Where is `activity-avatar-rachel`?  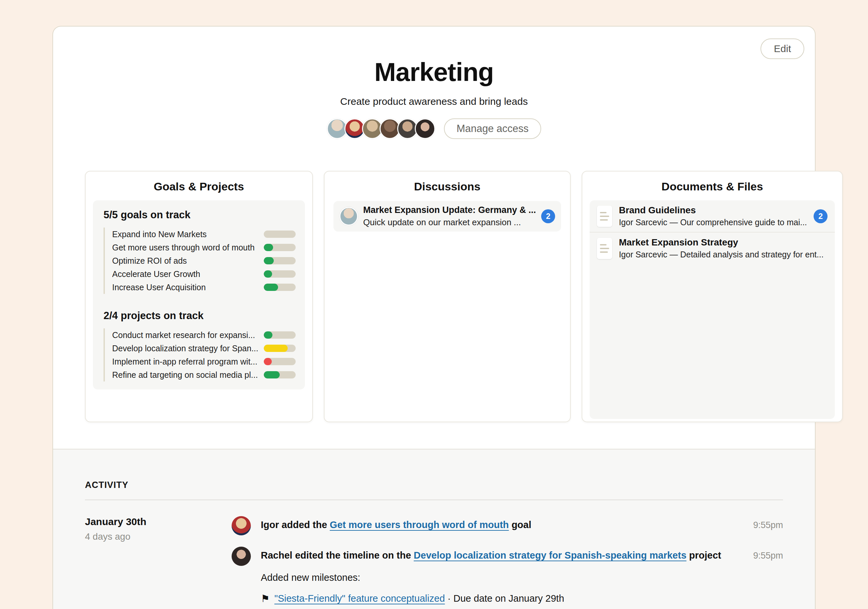 activity-avatar-rachel is located at coordinates (241, 556).